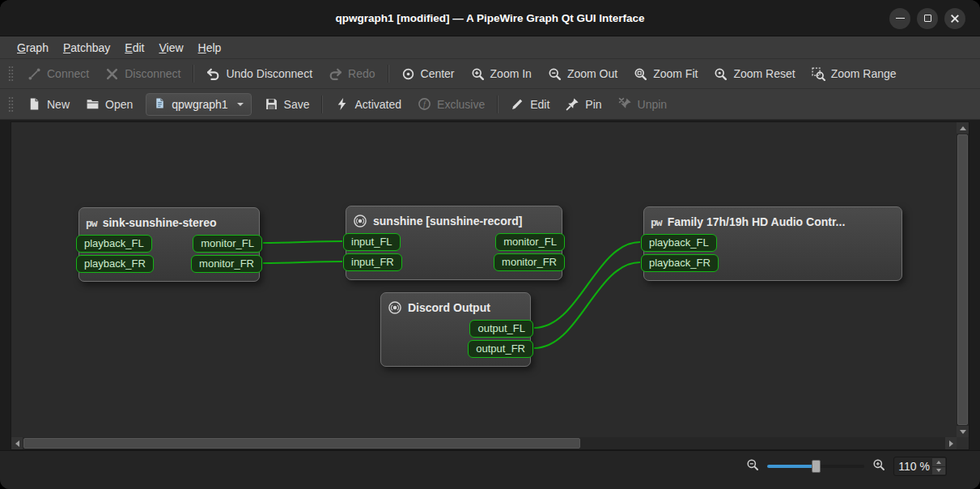  I want to click on node-title: sunshine [sunshine-record], so click(448, 221).